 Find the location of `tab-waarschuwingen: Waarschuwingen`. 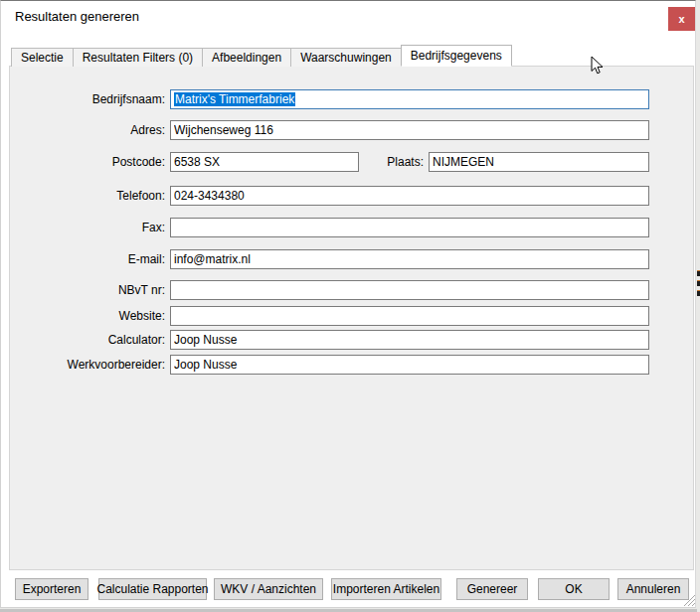

tab-waarschuwingen: Waarschuwingen is located at coordinates (346, 58).